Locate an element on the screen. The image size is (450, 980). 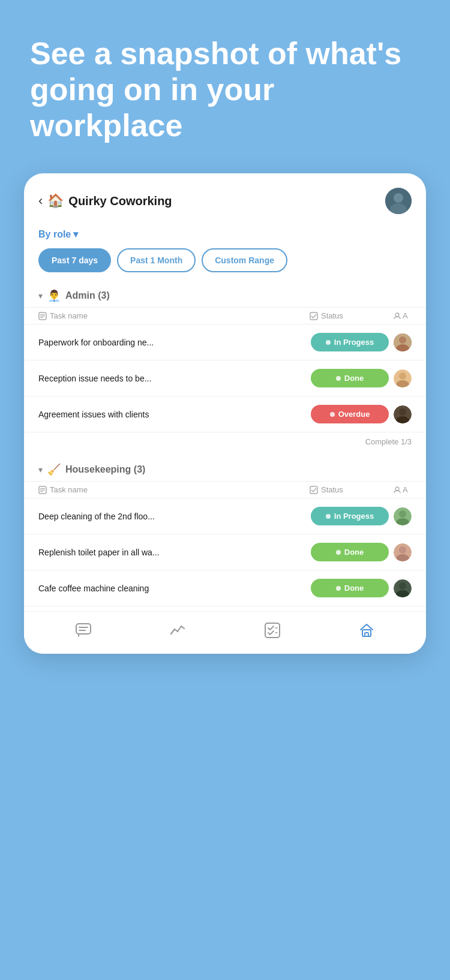
admin-section-header: ▾ 👨‍💼 Admin (3) is located at coordinates (225, 296).